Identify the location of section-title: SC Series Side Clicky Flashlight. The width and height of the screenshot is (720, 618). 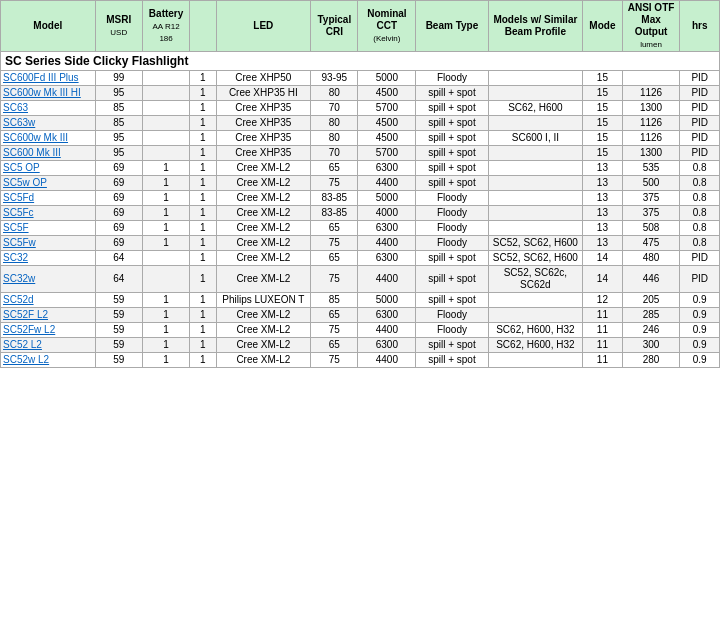
(360, 62).